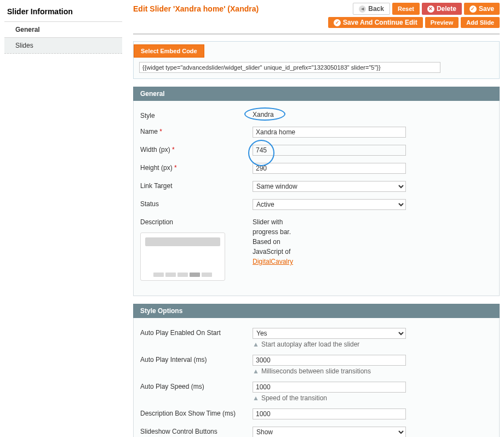  I want to click on preview-button: Preview, so click(442, 22).